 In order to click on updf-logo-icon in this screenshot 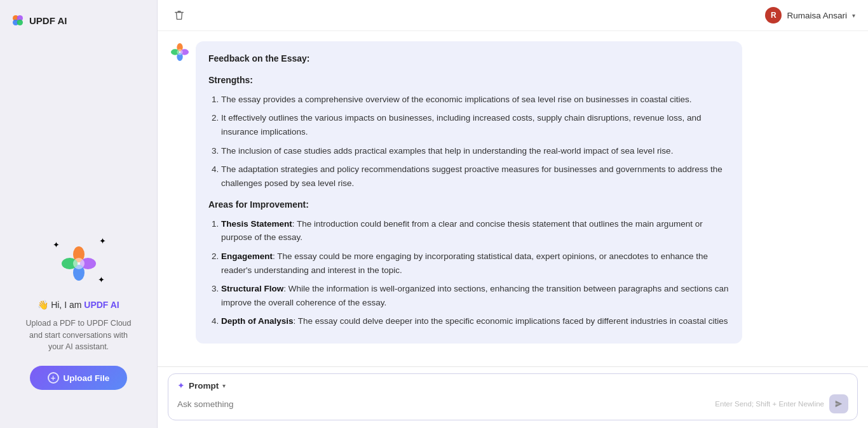, I will do `click(18, 20)`.